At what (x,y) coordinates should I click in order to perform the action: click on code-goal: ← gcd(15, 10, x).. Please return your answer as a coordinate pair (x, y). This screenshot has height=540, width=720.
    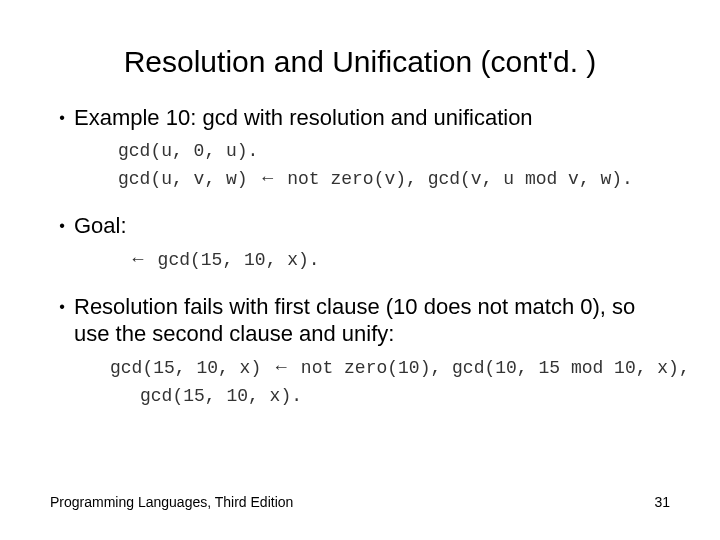
    Looking at the image, I should click on (394, 260).